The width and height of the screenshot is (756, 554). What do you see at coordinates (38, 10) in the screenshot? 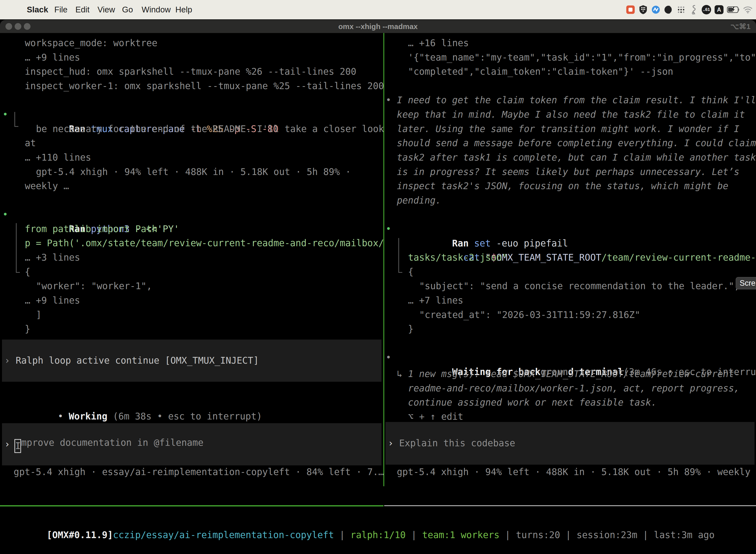
I see `menu-app-name: Slack` at bounding box center [38, 10].